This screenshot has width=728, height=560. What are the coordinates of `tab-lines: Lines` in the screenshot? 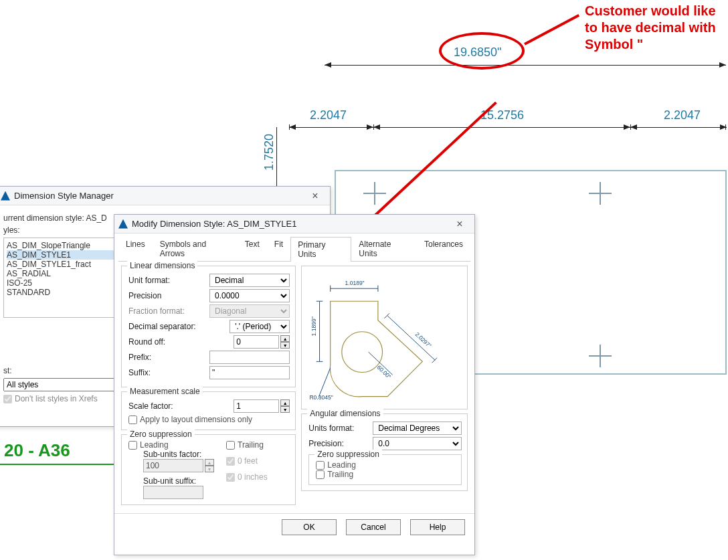 It's located at (135, 249).